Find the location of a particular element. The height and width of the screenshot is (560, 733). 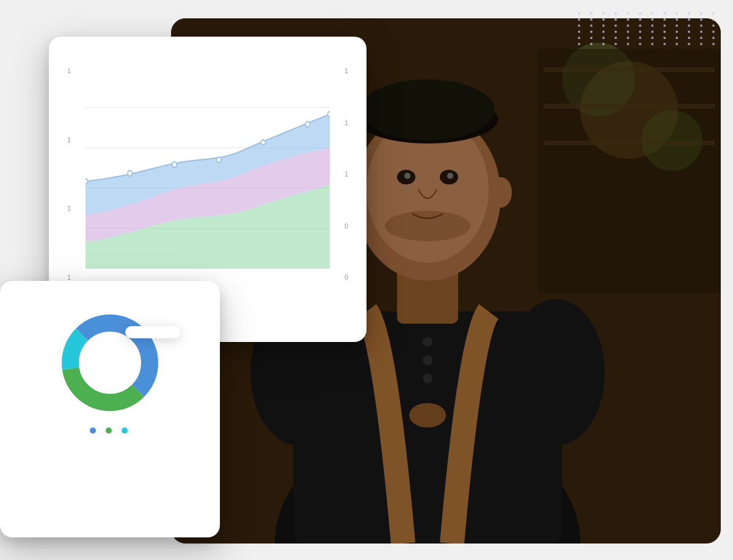

legend-color-content is located at coordinates (109, 431).